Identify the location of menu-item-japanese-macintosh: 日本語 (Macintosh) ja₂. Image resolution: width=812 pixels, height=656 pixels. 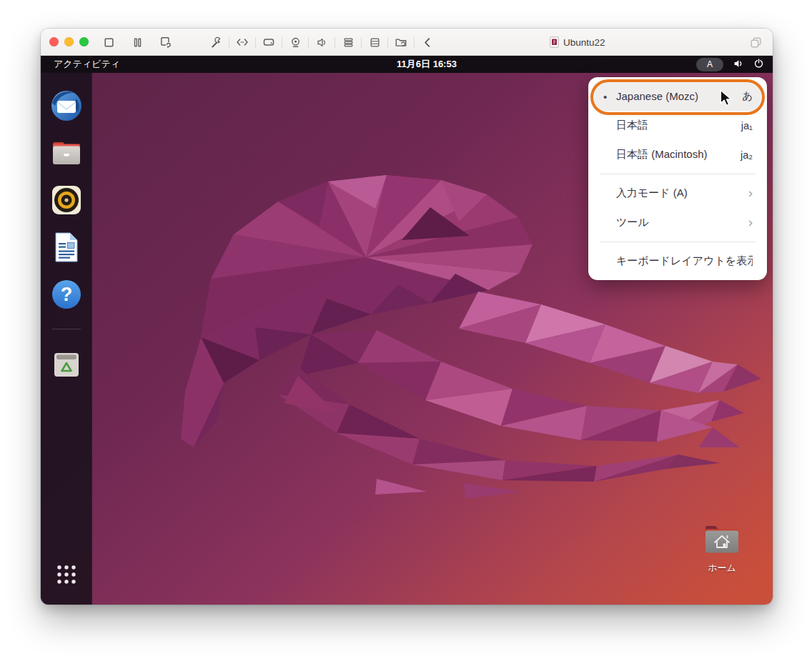
(678, 154).